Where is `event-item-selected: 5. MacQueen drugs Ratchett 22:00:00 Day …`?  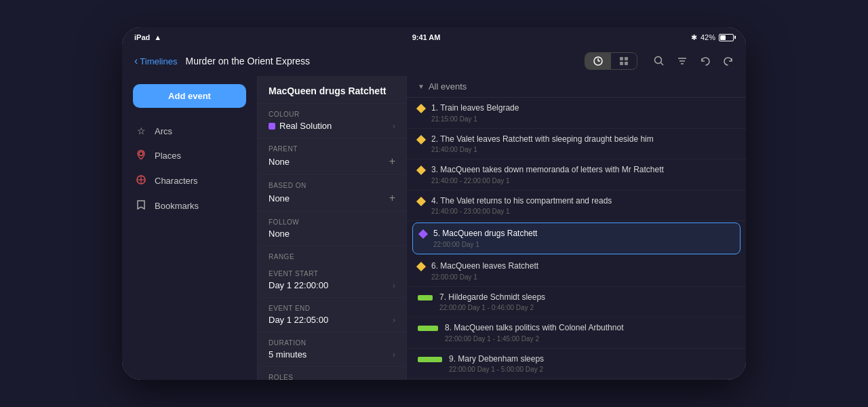
event-item-selected: 5. MacQueen drugs Ratchett 22:00:00 Day … is located at coordinates (576, 239).